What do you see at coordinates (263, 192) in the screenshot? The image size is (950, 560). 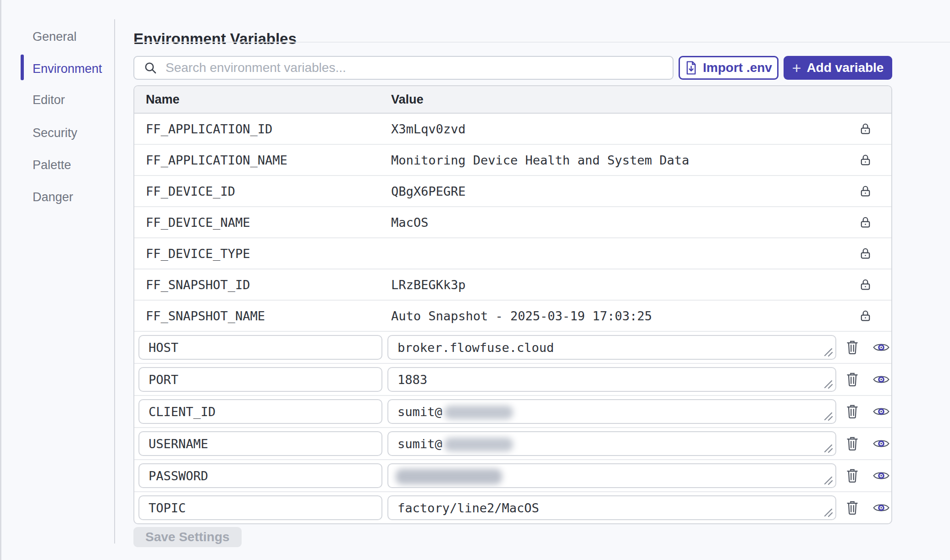 I see `env-var-name: FF_DEVICE_ID` at bounding box center [263, 192].